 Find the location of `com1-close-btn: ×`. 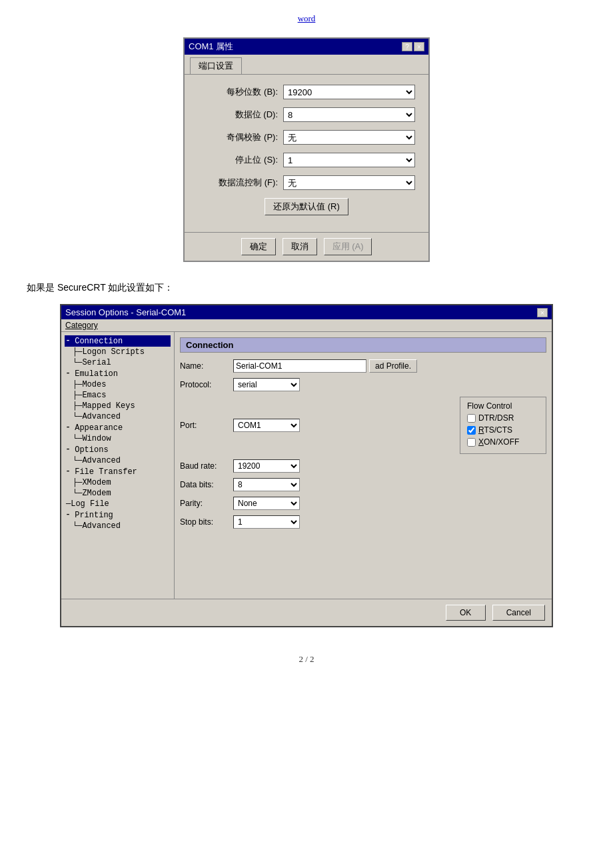

com1-close-btn: × is located at coordinates (419, 47).